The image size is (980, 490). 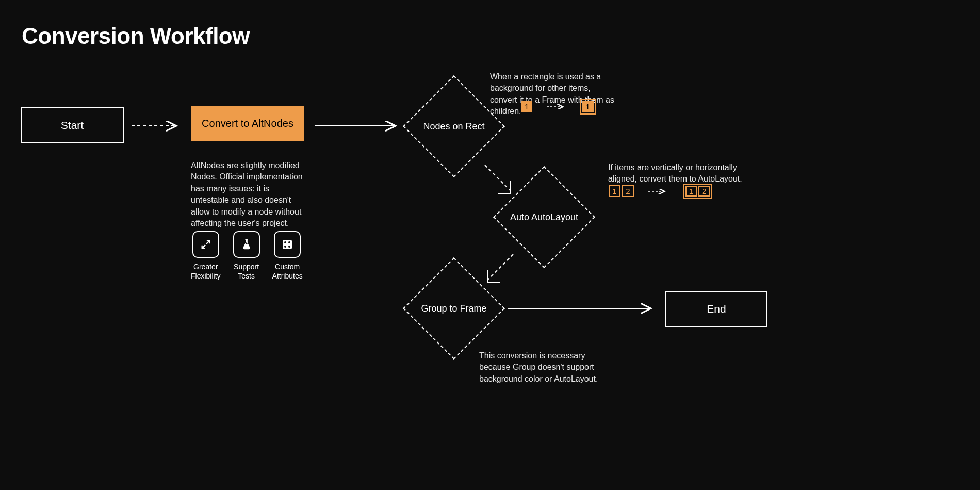 I want to click on convert-label: Convert to AltNodes, so click(x=248, y=124).